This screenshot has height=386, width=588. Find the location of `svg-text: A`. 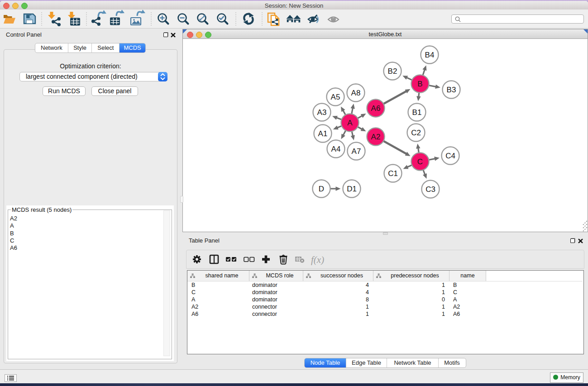

svg-text: A is located at coordinates (350, 123).